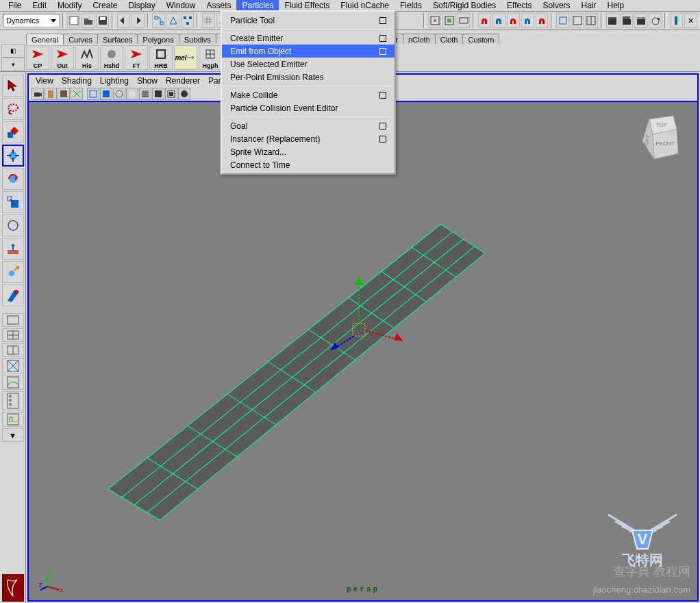 Image resolution: width=700 pixels, height=603 pixels. Describe the element at coordinates (181, 5) in the screenshot. I see `menu-window: Window` at that location.